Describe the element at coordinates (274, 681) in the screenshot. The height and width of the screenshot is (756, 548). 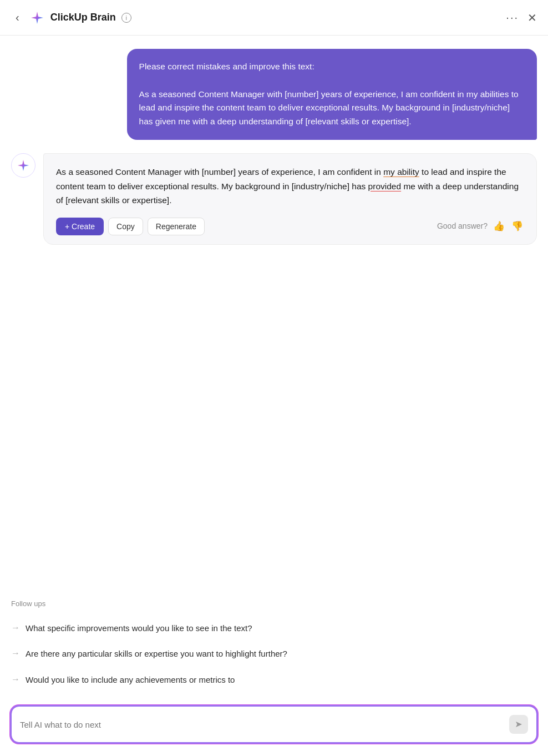
I see `followup-item-3: → Would you like to include any achievem…` at that location.